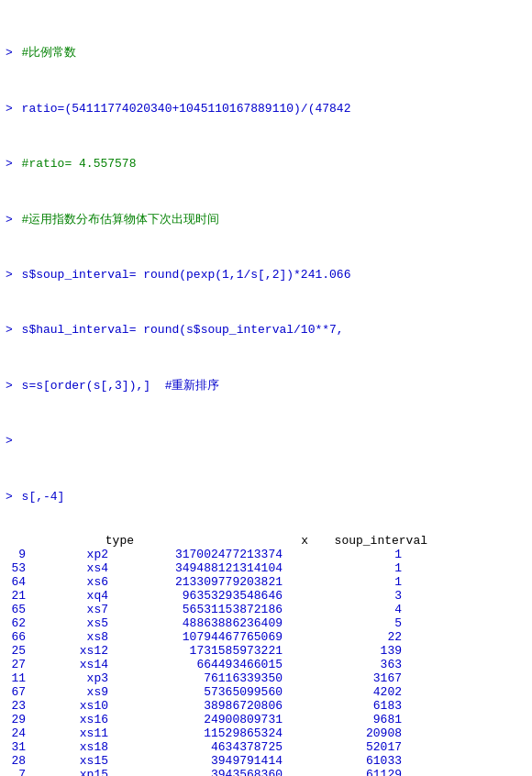 Image resolution: width=532 pixels, height=776 pixels. What do you see at coordinates (342, 637) in the screenshot?
I see `cell-soup-interval: 22` at bounding box center [342, 637].